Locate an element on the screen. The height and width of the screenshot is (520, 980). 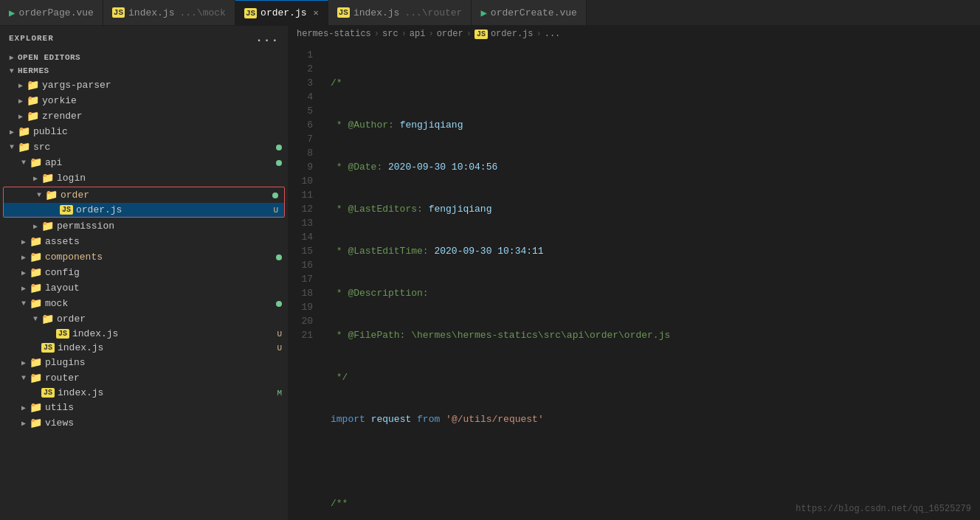
tab-label: orderCreate.vue is located at coordinates (534, 13).